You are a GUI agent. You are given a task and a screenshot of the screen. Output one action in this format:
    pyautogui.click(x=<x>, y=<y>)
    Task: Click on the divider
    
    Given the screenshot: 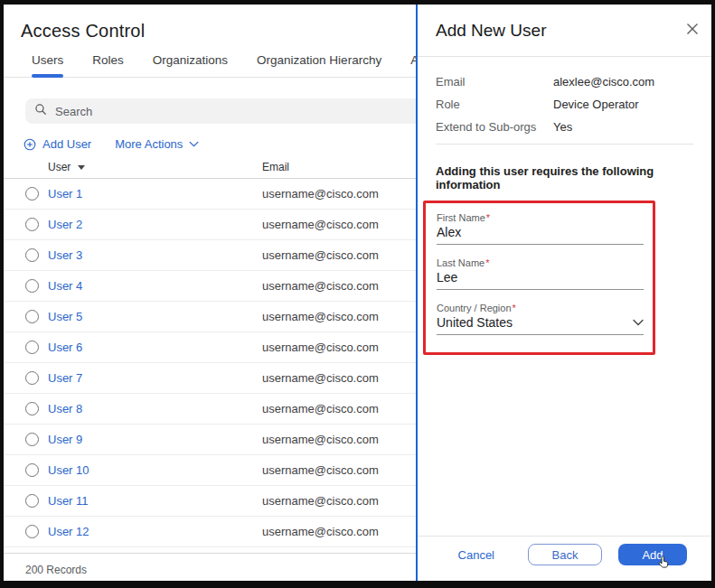 What is the action you would take?
    pyautogui.click(x=564, y=145)
    